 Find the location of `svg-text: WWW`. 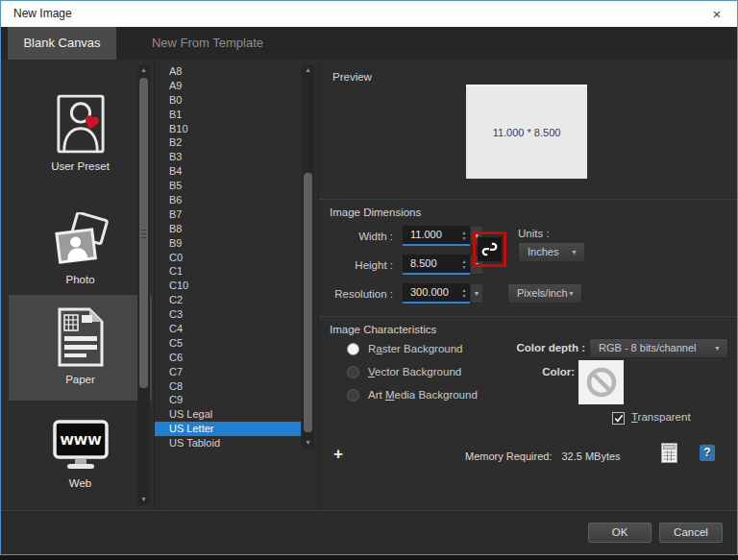

svg-text: WWW is located at coordinates (81, 440).